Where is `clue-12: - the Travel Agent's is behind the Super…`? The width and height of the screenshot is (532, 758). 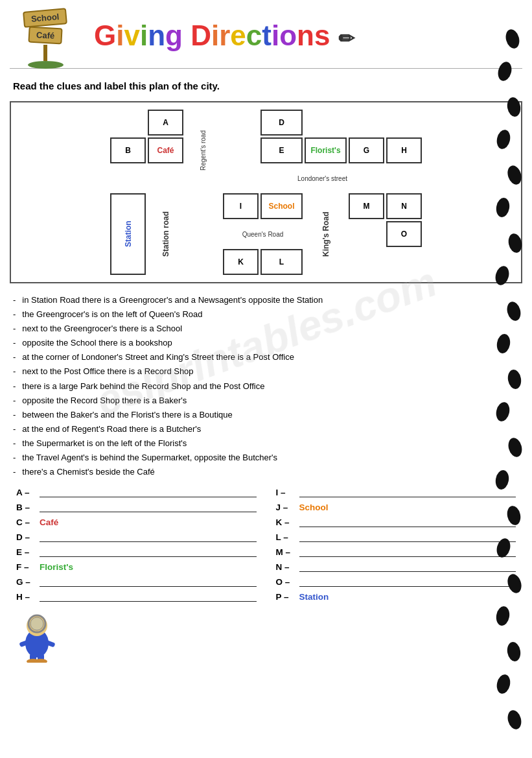
clue-12: - the Travel Agent's is behind the Super… is located at coordinates (266, 458).